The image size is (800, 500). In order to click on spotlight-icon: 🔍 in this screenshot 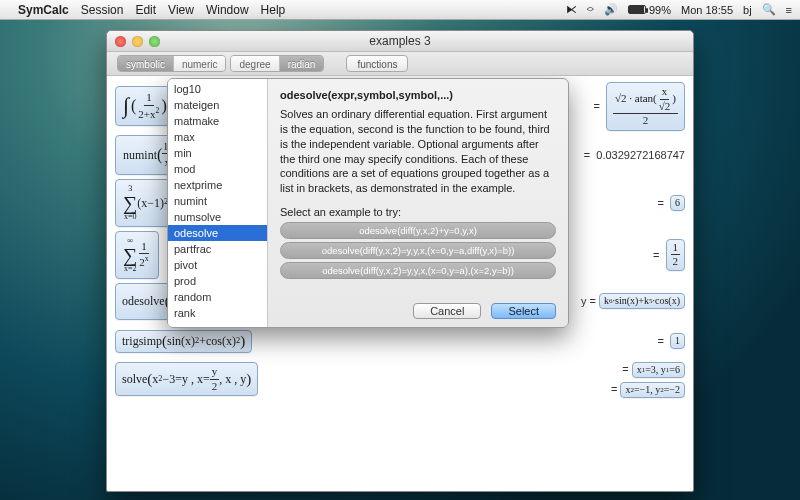, I will do `click(769, 10)`.